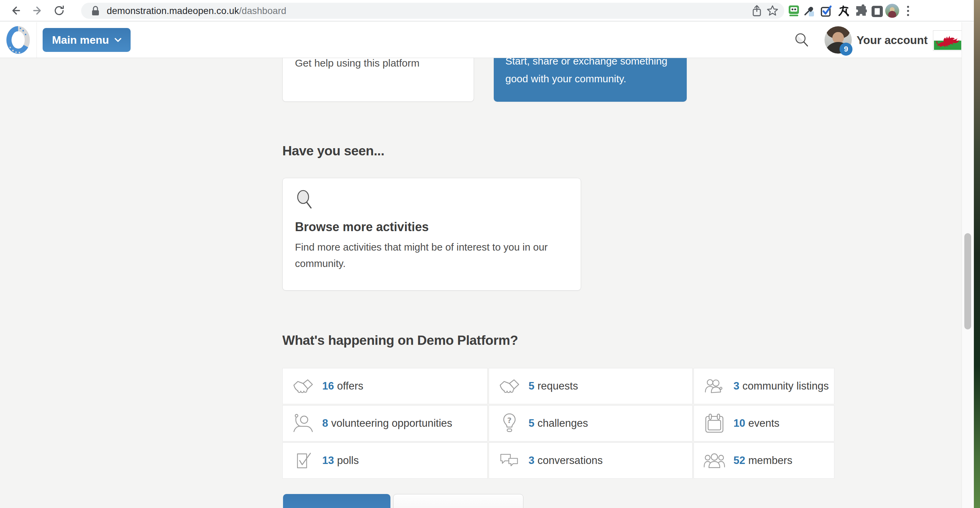 This screenshot has height=508, width=980. I want to click on stat-label: members, so click(770, 460).